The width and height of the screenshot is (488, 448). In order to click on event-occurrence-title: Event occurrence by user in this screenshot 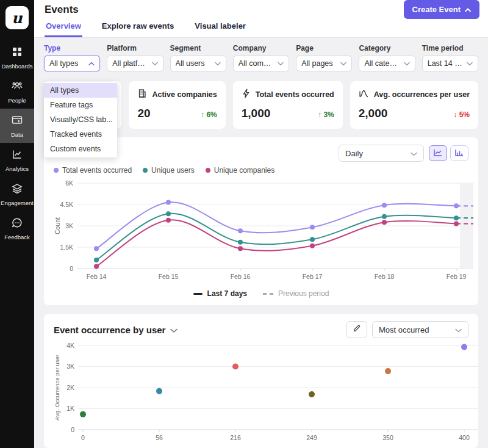, I will do `click(110, 330)`.